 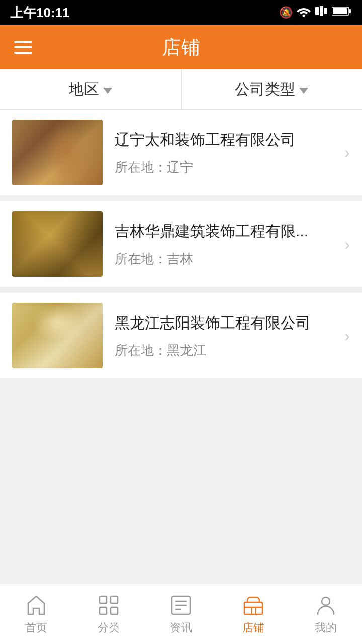 What do you see at coordinates (181, 90) in the screenshot?
I see `filter-bar: 地区 公司类型` at bounding box center [181, 90].